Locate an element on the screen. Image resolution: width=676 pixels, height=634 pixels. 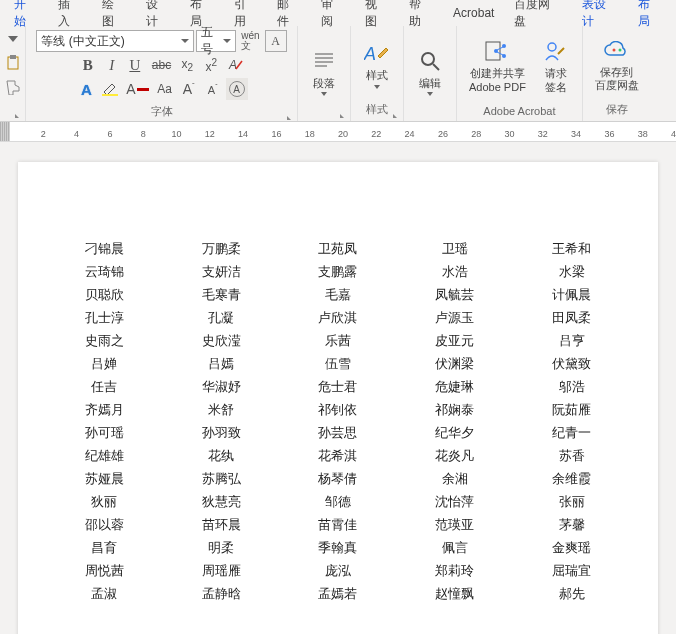
name-cell: 苏腾弘 is located at coordinates (222, 479).